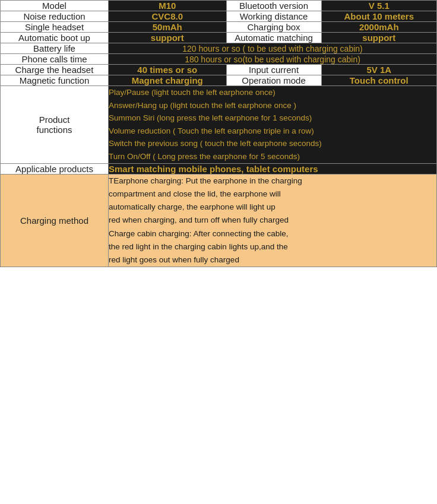 The image size is (437, 504). What do you see at coordinates (274, 27) in the screenshot?
I see `label-2-2: Charging box` at bounding box center [274, 27].